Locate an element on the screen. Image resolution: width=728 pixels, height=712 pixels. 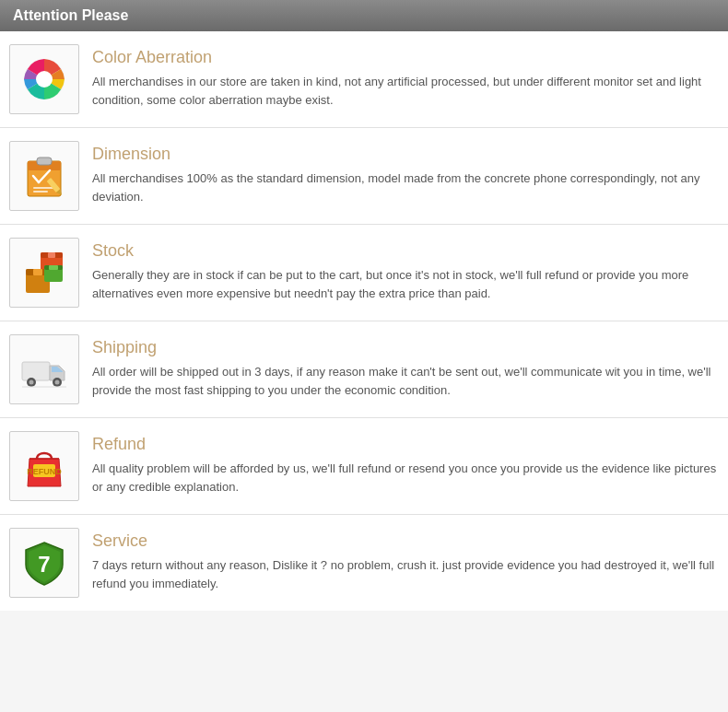
stock-icon-box is located at coordinates (44, 273).